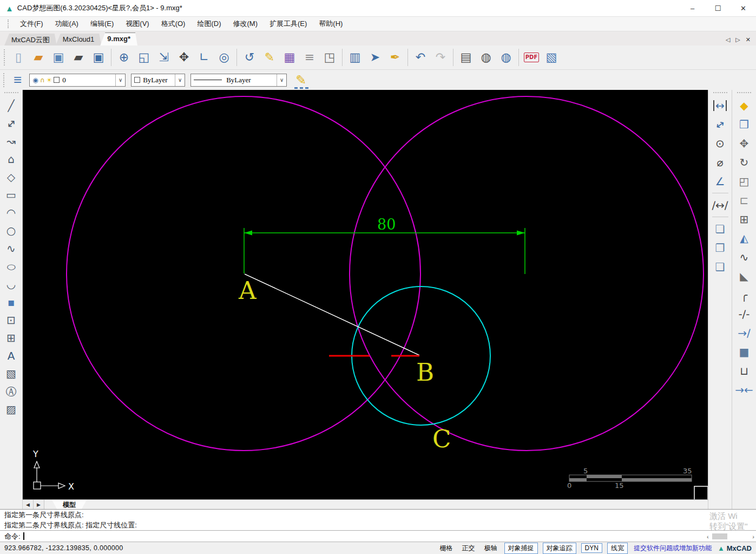 Image resolution: width=756 pixels, height=554 pixels. Describe the element at coordinates (39, 505) in the screenshot. I see `model-next-icon: ▶` at that location.